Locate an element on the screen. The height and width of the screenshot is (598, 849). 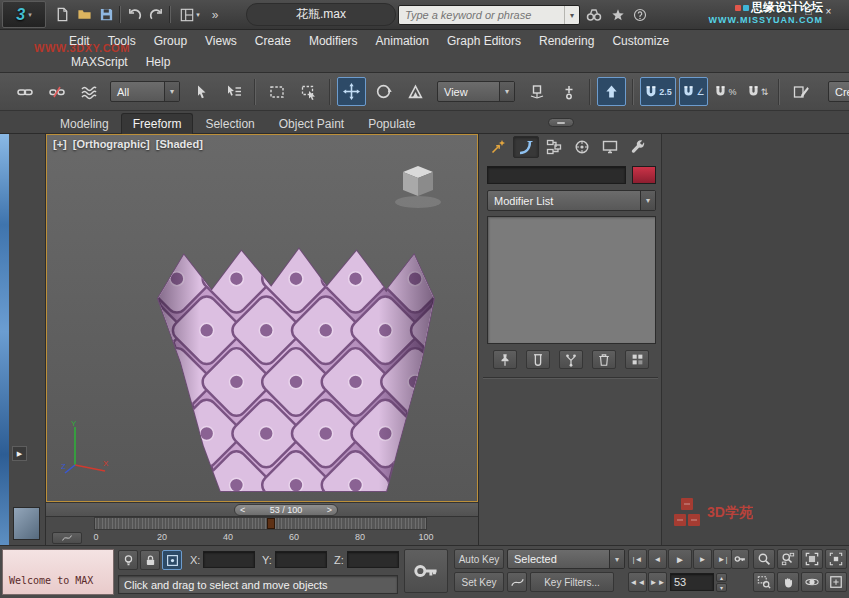
ribbon-tab-populate: Populate is located at coordinates (392, 124).